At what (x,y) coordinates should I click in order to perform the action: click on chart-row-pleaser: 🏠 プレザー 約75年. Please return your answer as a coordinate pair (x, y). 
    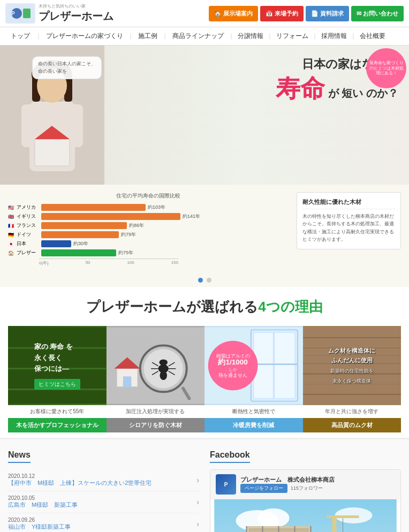
    Looking at the image, I should click on (148, 253).